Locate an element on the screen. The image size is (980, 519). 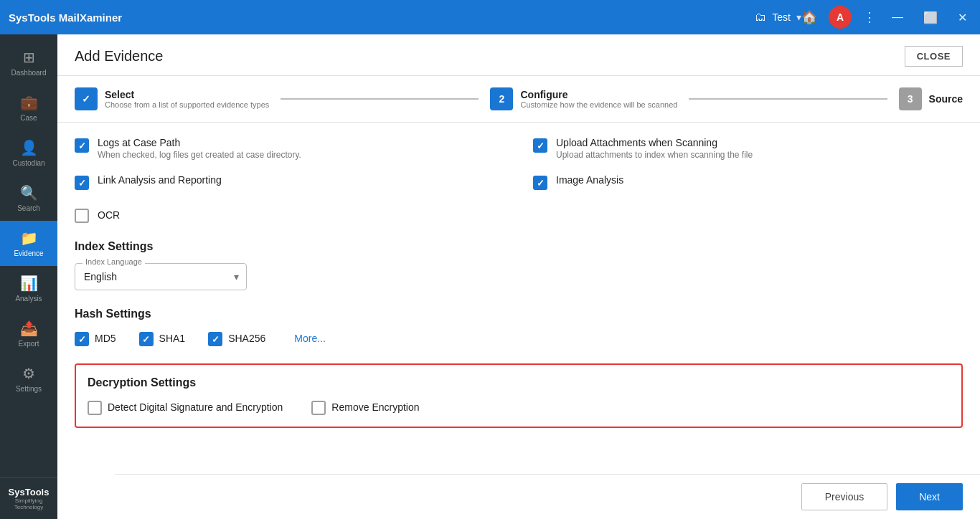
sidebar-item-settings: ⚙ Settings is located at coordinates (29, 378).